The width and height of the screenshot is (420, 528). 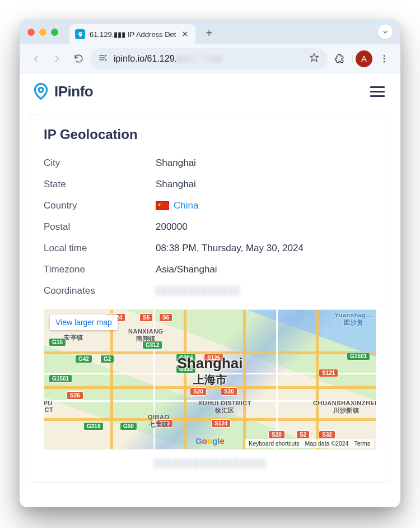 I want to click on browser-titlebar: 61.129.▮▮▮ IP Address Det ✕ +, so click(x=210, y=32).